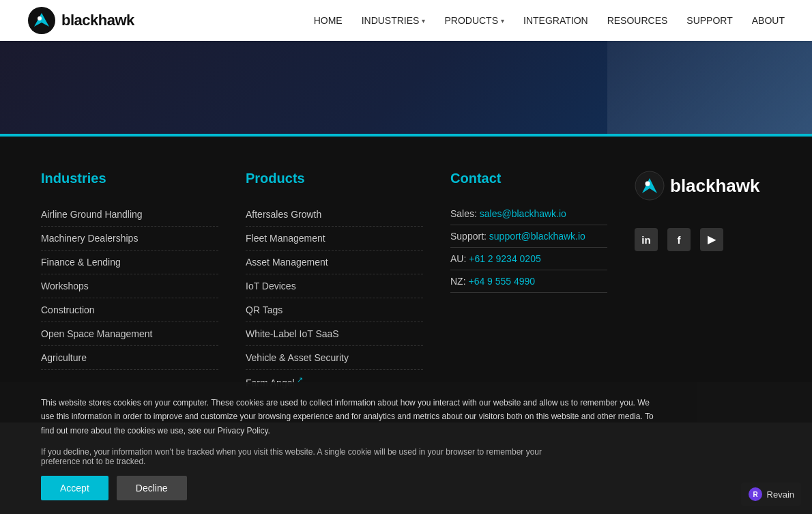 Image resolution: width=812 pixels, height=514 pixels. I want to click on list-item: Fleet Management, so click(334, 239).